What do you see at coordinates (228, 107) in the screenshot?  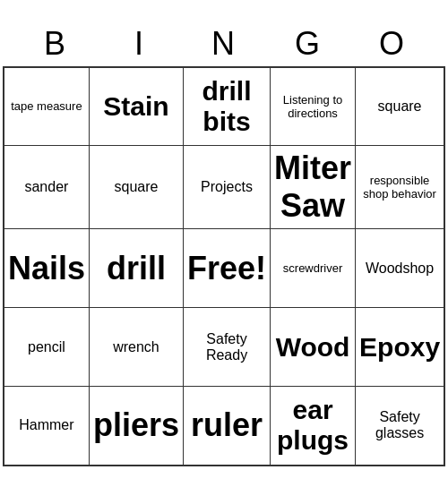 I see `cell-0-2: drill bits` at bounding box center [228, 107].